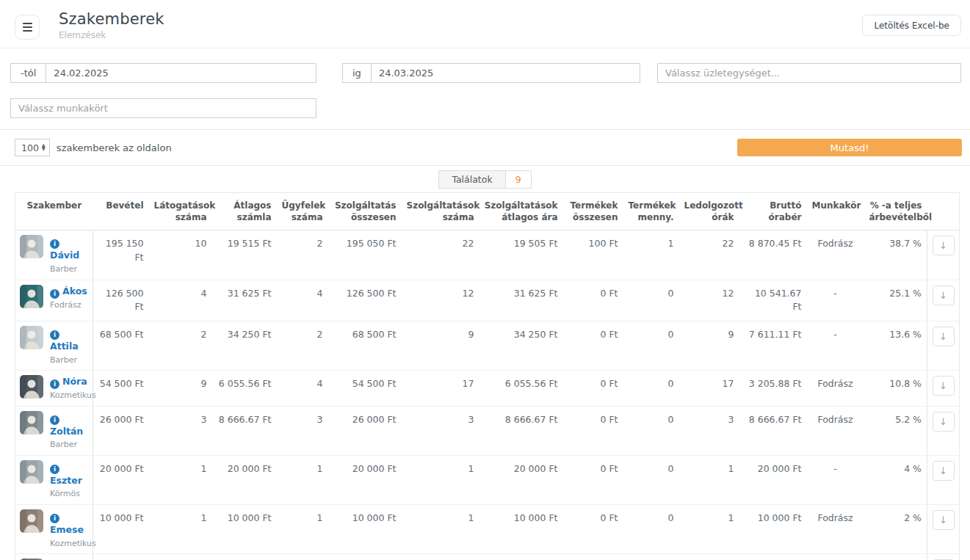 The width and height of the screenshot is (970, 560). What do you see at coordinates (485, 179) in the screenshot?
I see `results-tab-strip: Találatok 9` at bounding box center [485, 179].